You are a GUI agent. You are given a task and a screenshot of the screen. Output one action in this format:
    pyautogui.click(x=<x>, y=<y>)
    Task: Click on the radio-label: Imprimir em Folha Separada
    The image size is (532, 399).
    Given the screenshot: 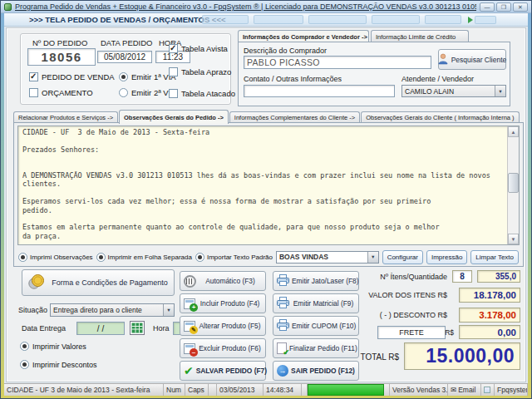 What is the action you would take?
    pyautogui.click(x=150, y=258)
    